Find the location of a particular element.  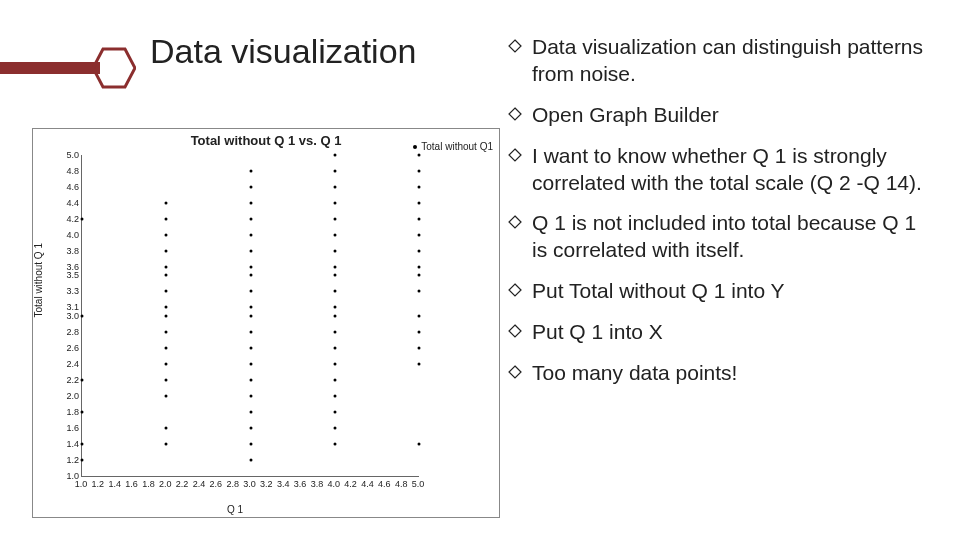

y-axis-label: Total without Q 1 is located at coordinates (38, 280).